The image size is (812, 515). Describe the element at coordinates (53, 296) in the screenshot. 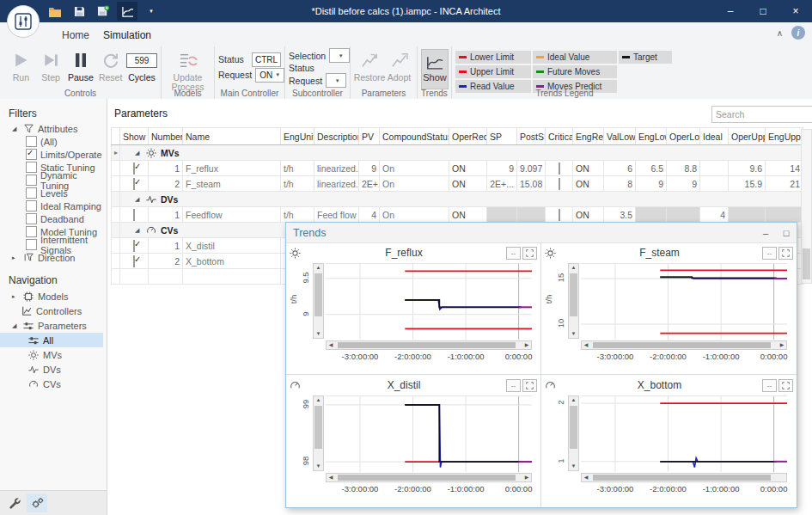

I see `nav-models: ▸ Models` at that location.